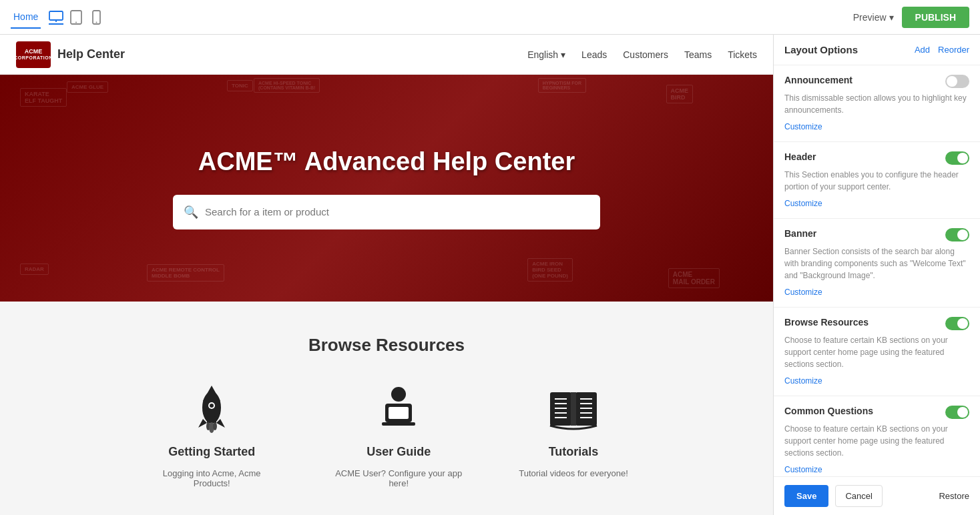 The image size is (980, 515). Describe the element at coordinates (33, 58) in the screenshot. I see `acme-logo-line2: CORPORATION` at that location.